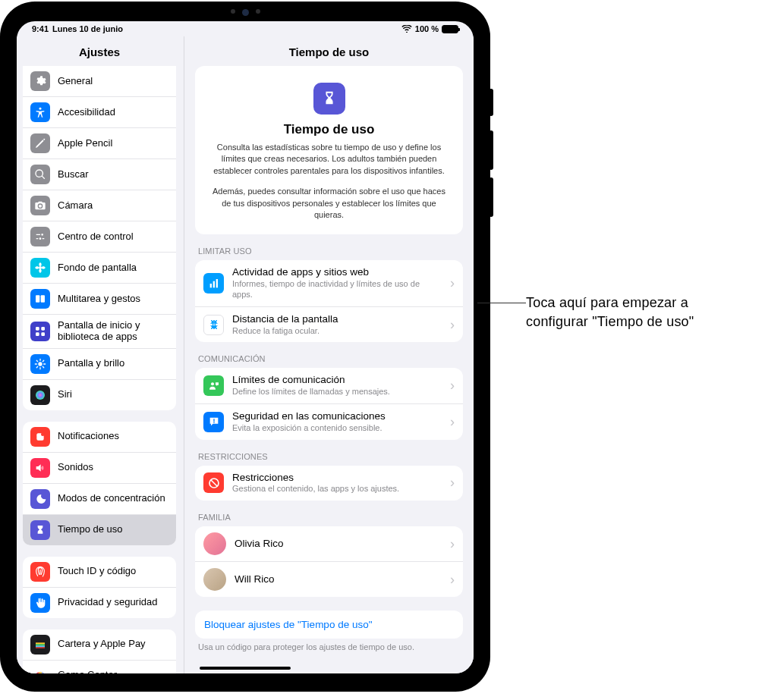 The width and height of the screenshot is (765, 700). Describe the element at coordinates (99, 81) in the screenshot. I see `sidebar-item: General` at that location.